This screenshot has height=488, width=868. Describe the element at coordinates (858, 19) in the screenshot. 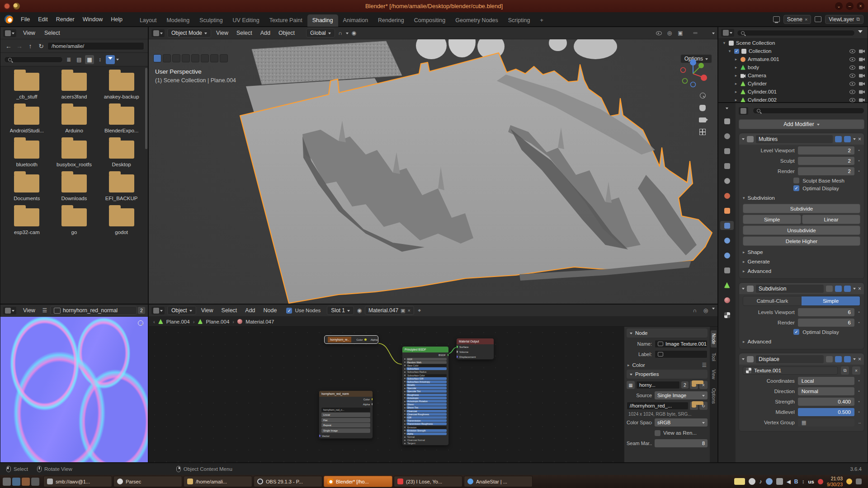

I see `viewlayer-copy-icon: ⧉` at that location.